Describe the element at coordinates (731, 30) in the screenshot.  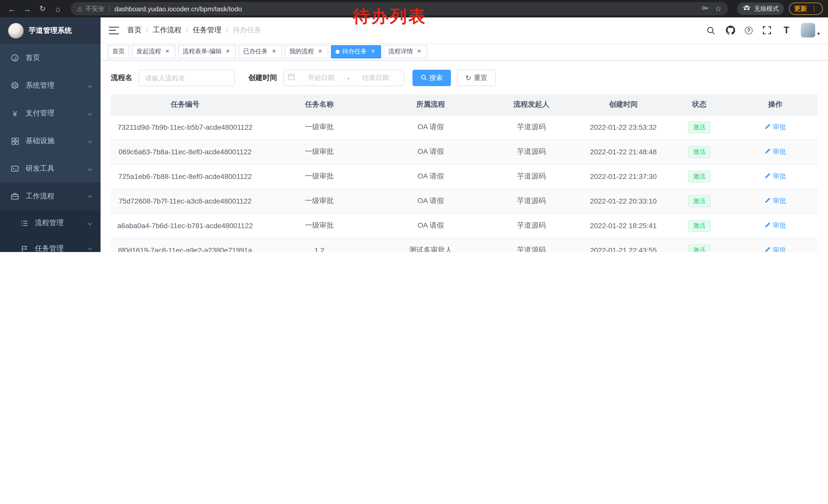
I see `github-icon` at that location.